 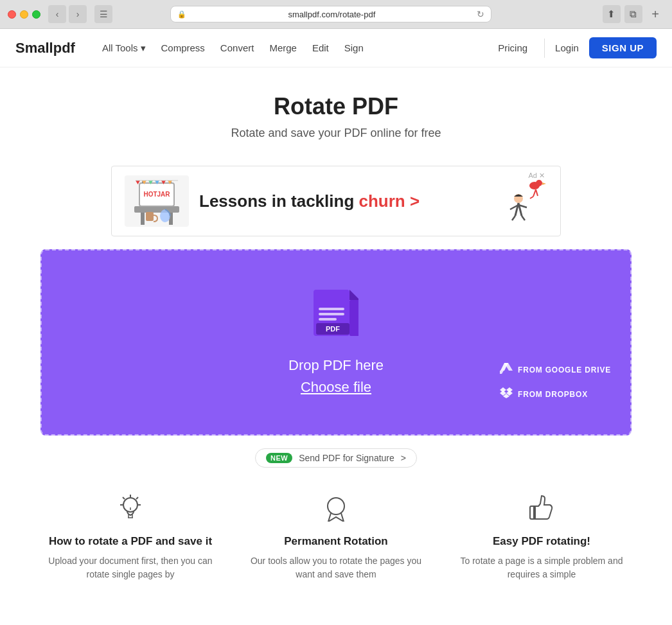 I want to click on fullscreen-button: ⧉, so click(x=633, y=14).